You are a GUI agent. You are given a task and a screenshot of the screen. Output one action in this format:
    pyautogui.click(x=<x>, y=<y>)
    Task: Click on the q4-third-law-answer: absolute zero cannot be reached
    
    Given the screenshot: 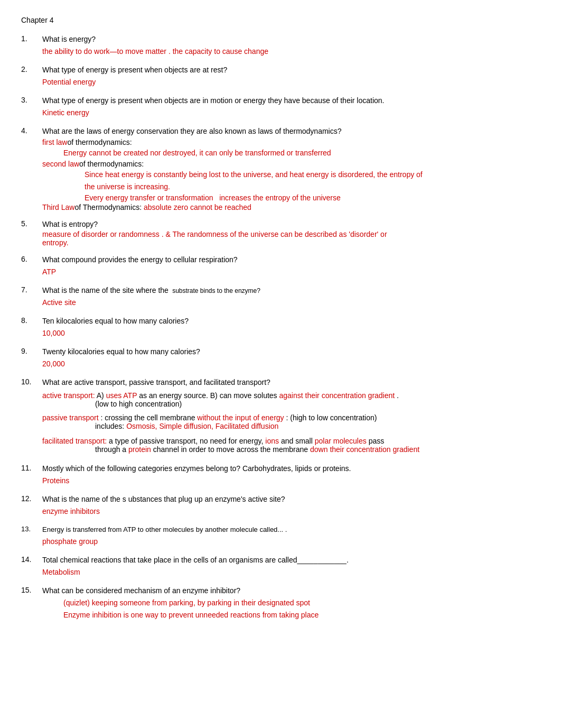 What is the action you would take?
    pyautogui.click(x=198, y=207)
    